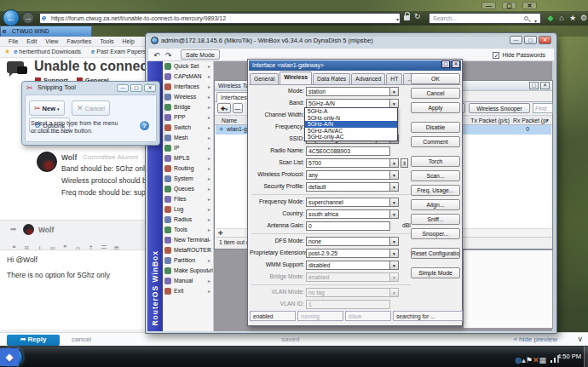 The height and width of the screenshot is (367, 588). Describe the element at coordinates (562, 18) in the screenshot. I see `home-icon: ⌂` at that location.